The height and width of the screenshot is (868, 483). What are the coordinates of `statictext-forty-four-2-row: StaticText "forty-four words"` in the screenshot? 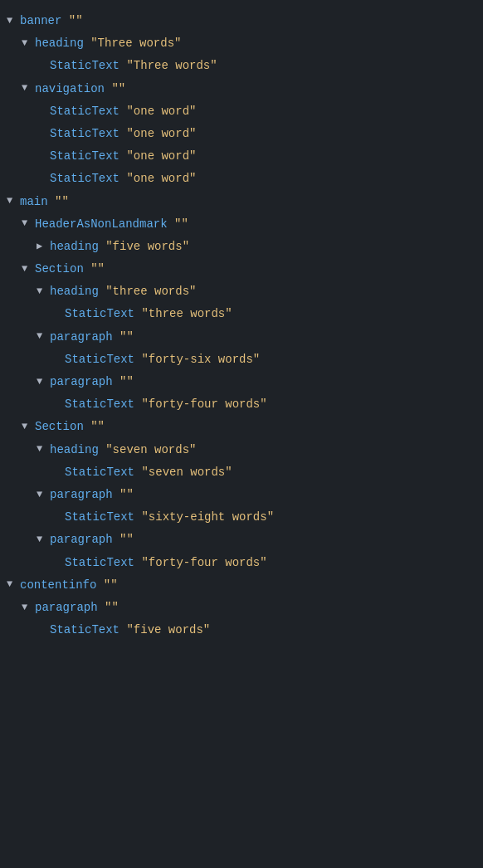 It's located at (242, 563).